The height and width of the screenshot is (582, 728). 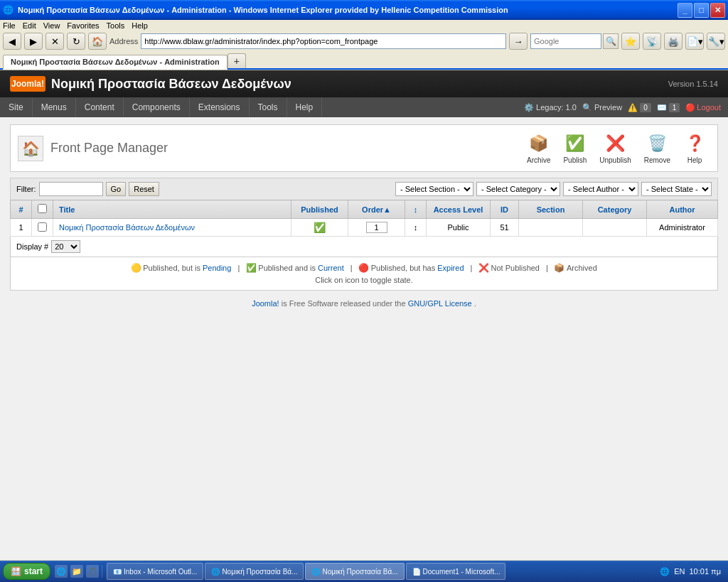 I want to click on search-button: 🔍, so click(x=611, y=41).